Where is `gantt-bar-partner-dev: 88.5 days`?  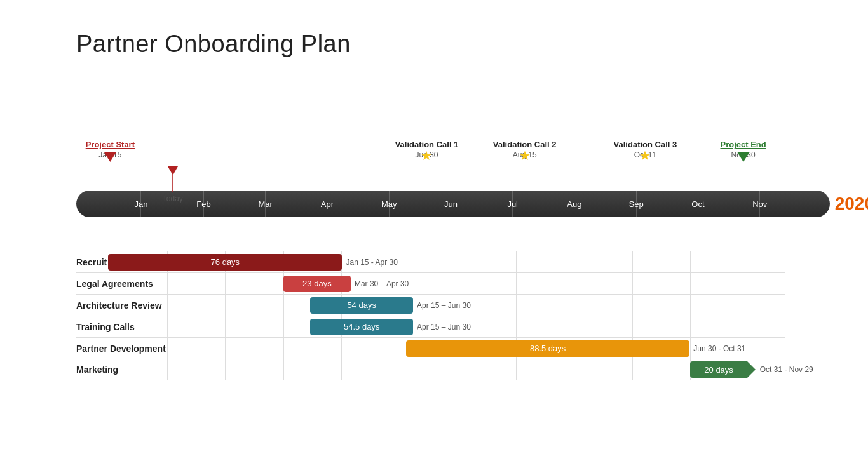 gantt-bar-partner-dev: 88.5 days is located at coordinates (548, 349).